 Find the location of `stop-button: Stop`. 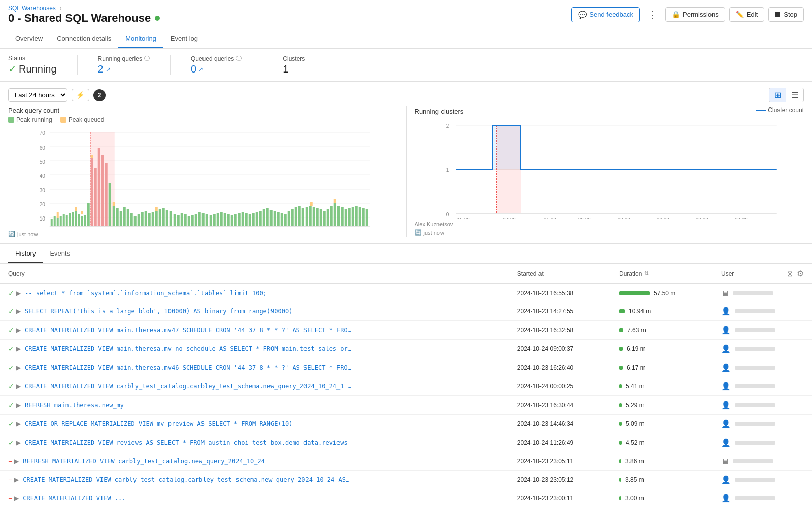

stop-button: Stop is located at coordinates (786, 14).